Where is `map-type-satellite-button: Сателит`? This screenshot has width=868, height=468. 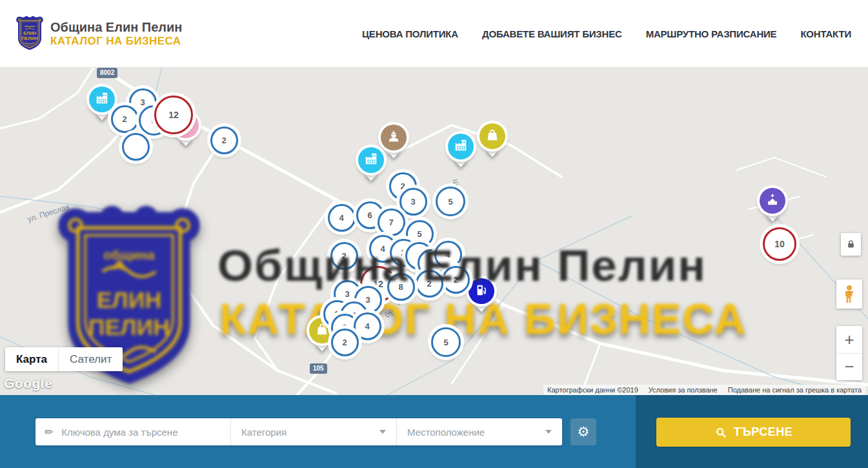
map-type-satellite-button: Сателит is located at coordinates (90, 359).